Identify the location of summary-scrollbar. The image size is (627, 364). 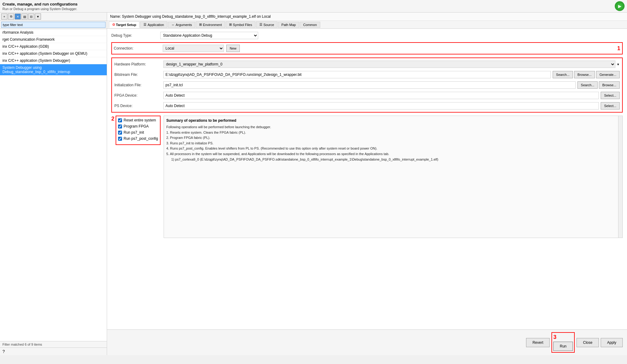
(620, 177).